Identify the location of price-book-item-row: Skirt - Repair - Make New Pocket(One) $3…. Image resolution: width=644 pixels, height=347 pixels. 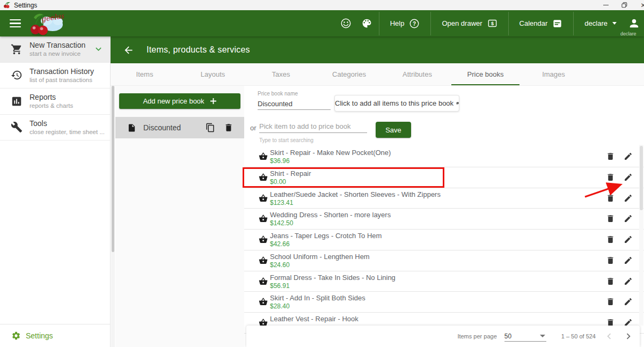
(444, 157).